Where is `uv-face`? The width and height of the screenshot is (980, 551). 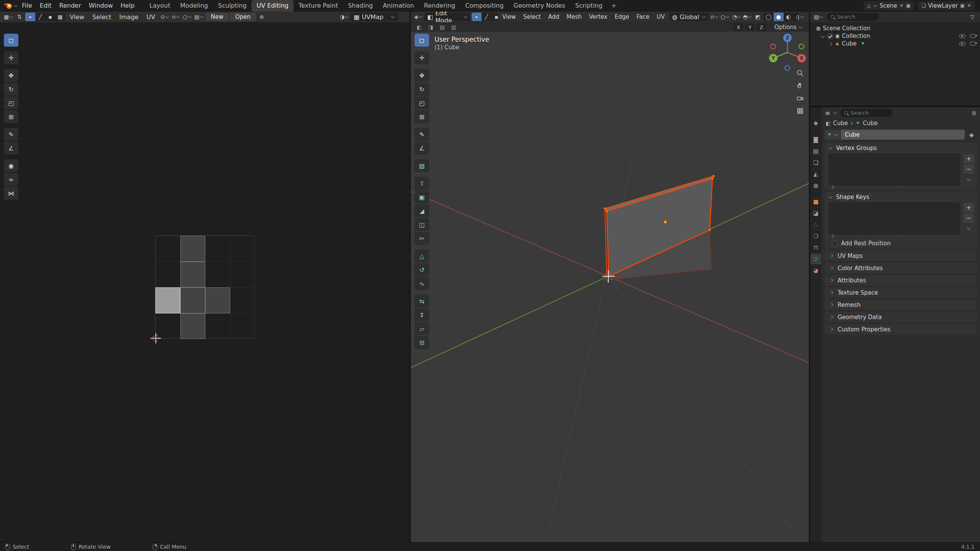
uv-face is located at coordinates (217, 300).